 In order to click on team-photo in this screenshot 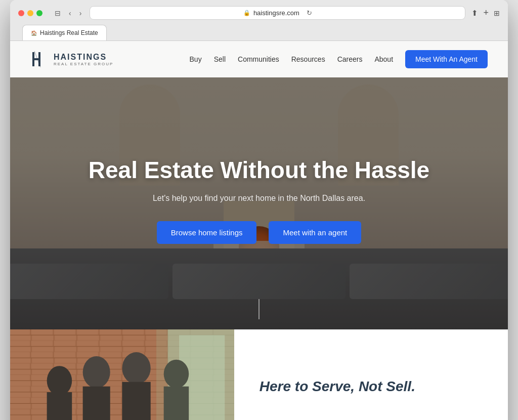, I will do `click(122, 374)`.